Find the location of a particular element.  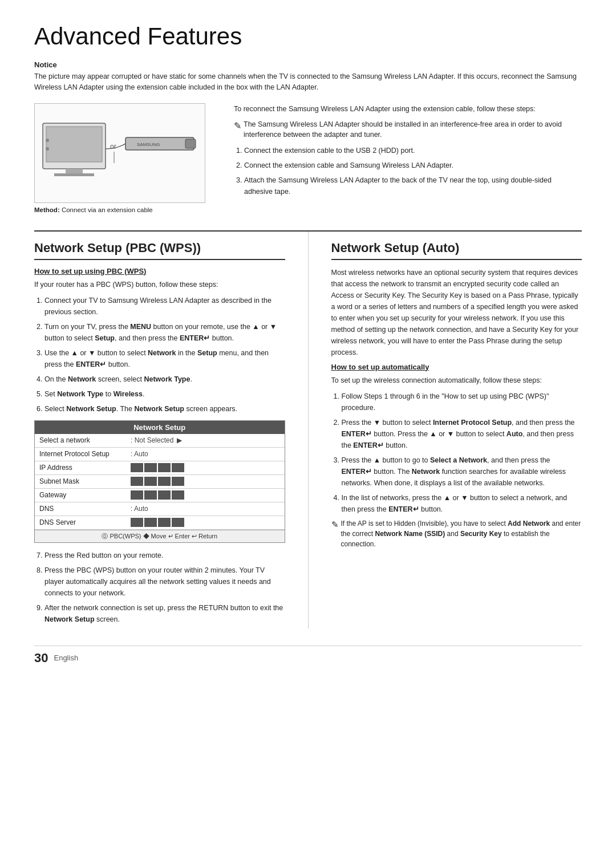

pbc-step-5: Set Network Type to Wireless. is located at coordinates (165, 394).